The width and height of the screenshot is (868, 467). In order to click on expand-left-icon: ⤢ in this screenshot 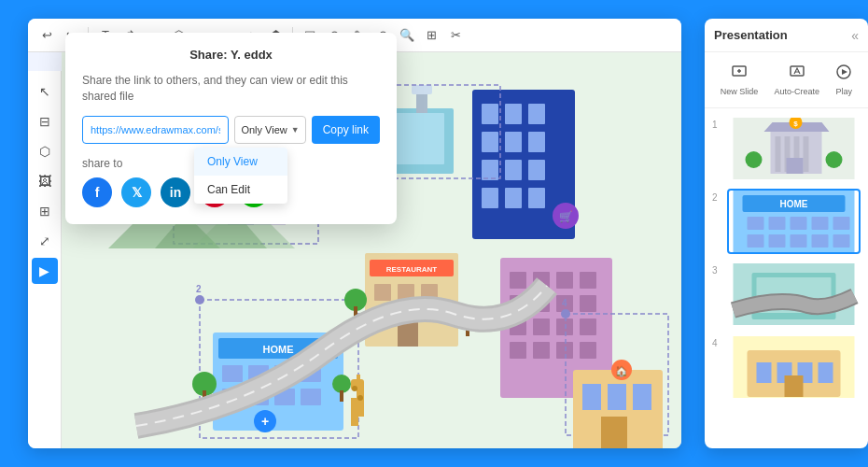, I will do `click(45, 241)`.